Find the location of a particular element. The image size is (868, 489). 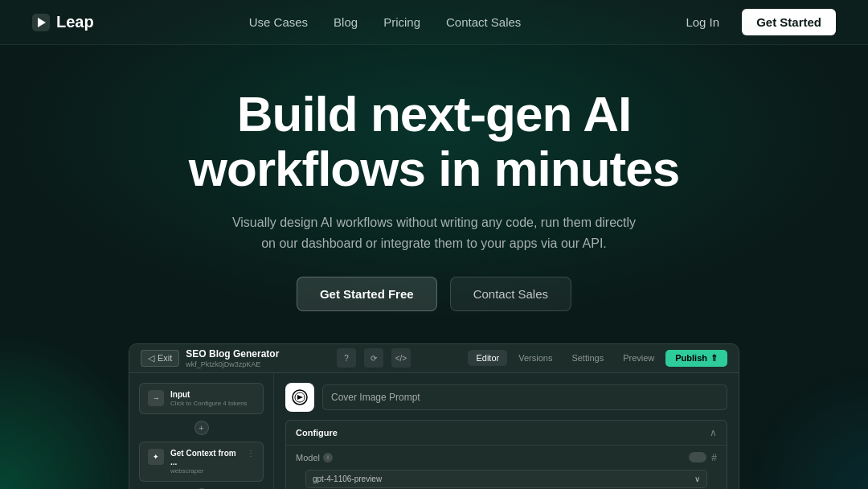

dashboard-subtitle: wkf_Pktzk0jDw3zpKAE is located at coordinates (232, 364).